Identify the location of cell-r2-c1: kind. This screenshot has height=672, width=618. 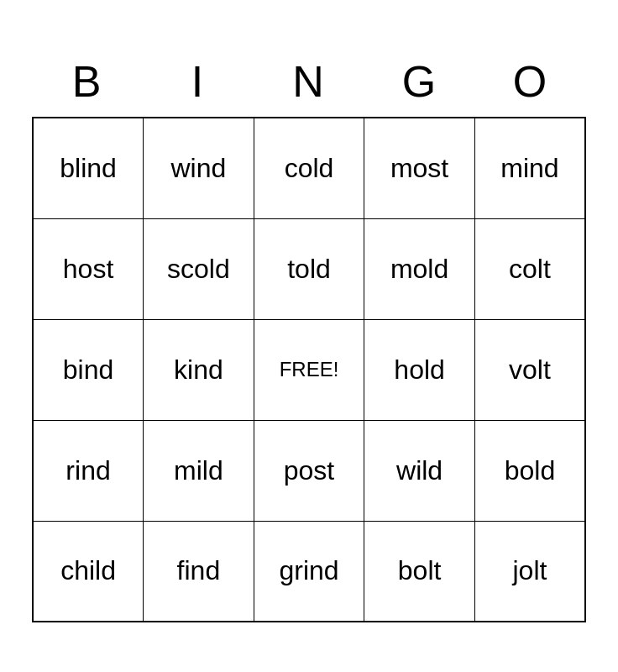
(199, 370).